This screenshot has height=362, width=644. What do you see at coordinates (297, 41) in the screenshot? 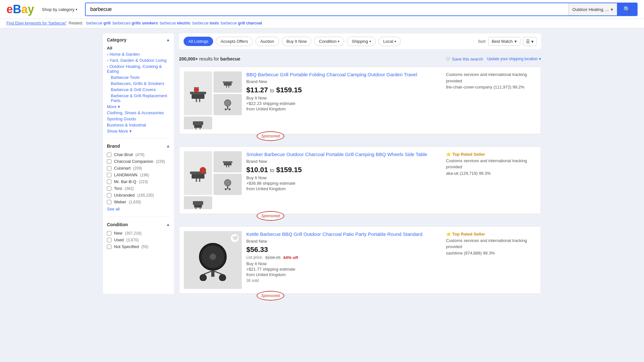
I see `filter-buy-it-now: Buy It Now` at bounding box center [297, 41].